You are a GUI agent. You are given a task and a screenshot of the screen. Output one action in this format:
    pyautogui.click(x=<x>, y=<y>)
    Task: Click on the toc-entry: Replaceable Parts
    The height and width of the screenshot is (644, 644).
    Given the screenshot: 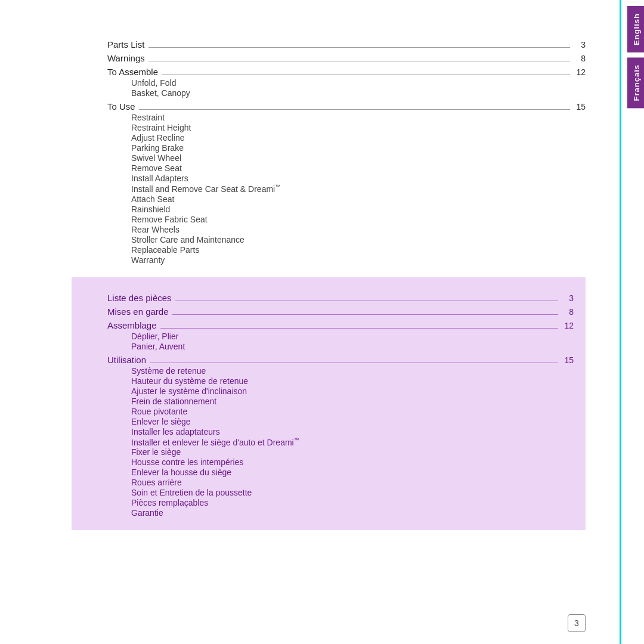 What is the action you would take?
    pyautogui.click(x=346, y=250)
    